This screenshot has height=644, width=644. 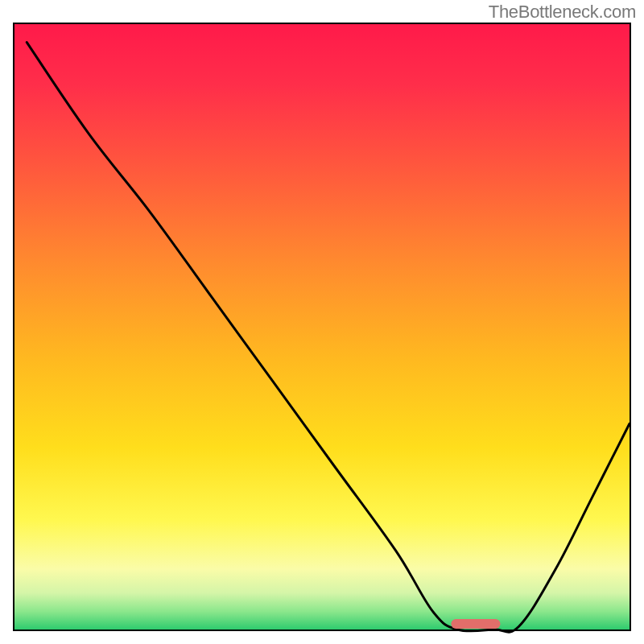 I want to click on optimal-range-marker, so click(x=475, y=624).